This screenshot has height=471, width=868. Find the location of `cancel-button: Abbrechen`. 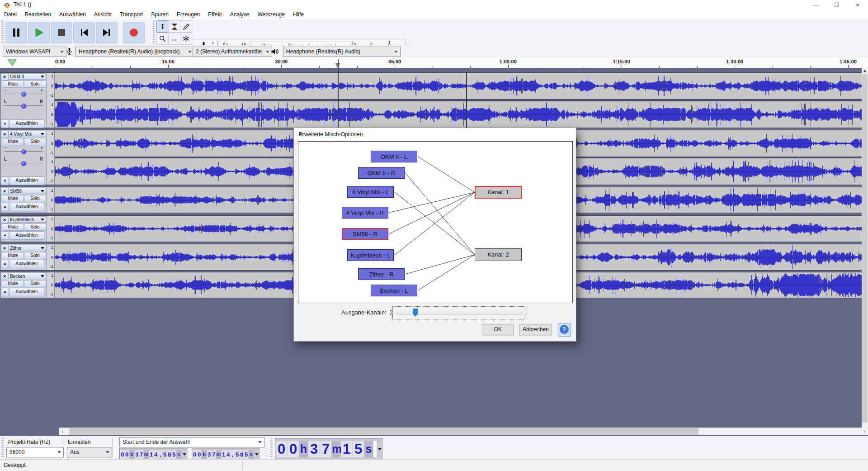

cancel-button: Abbrechen is located at coordinates (536, 330).